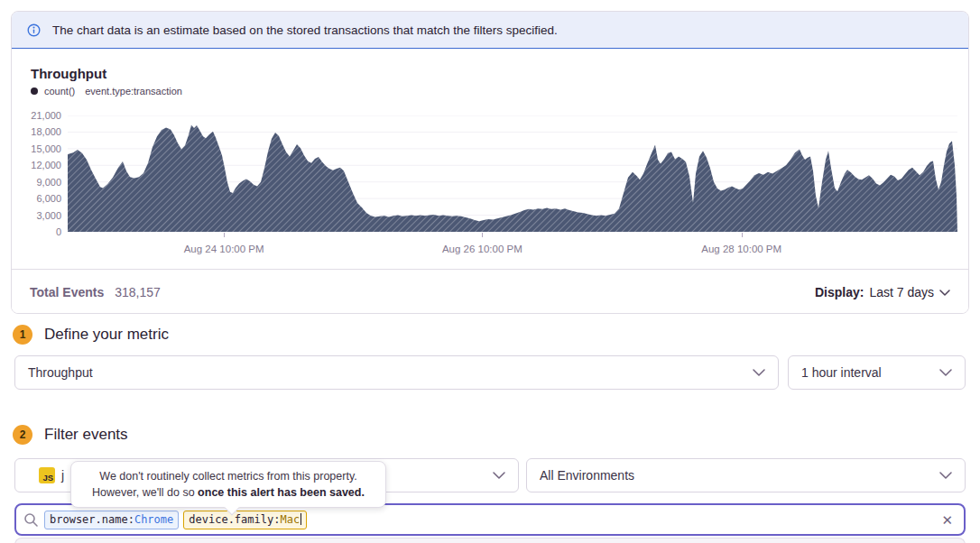  Describe the element at coordinates (841, 373) in the screenshot. I see `interval-select-value: 1 hour interval` at that location.